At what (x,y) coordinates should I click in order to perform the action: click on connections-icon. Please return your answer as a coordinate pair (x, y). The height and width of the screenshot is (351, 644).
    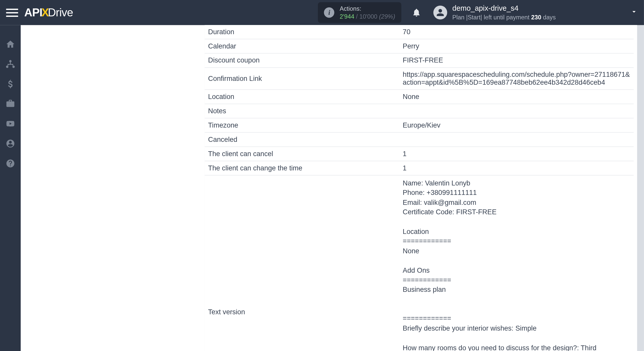
    Looking at the image, I should click on (10, 64).